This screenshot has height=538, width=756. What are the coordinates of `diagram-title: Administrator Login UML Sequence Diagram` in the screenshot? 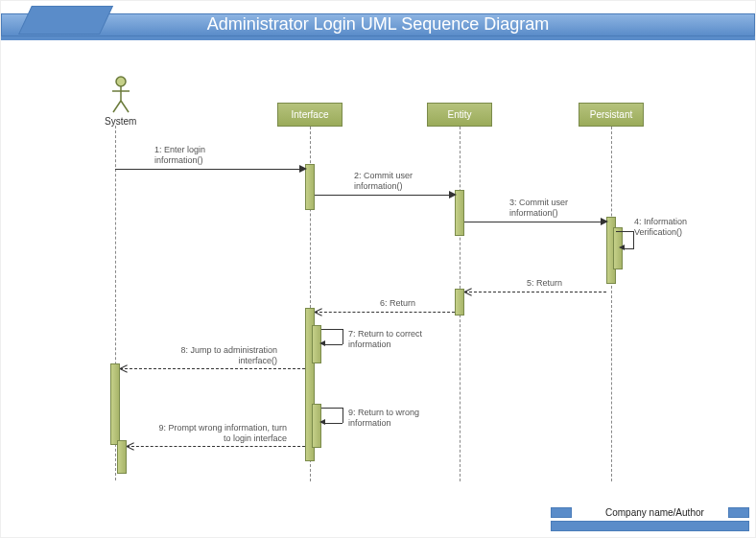 It's located at (378, 25).